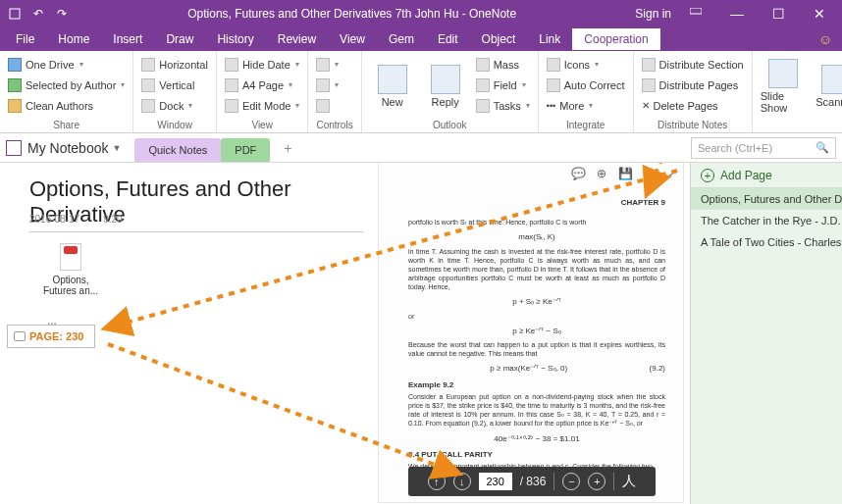 This screenshot has width=842, height=504. What do you see at coordinates (629, 481) in the screenshot?
I see `acrobat-icon: 人` at bounding box center [629, 481].